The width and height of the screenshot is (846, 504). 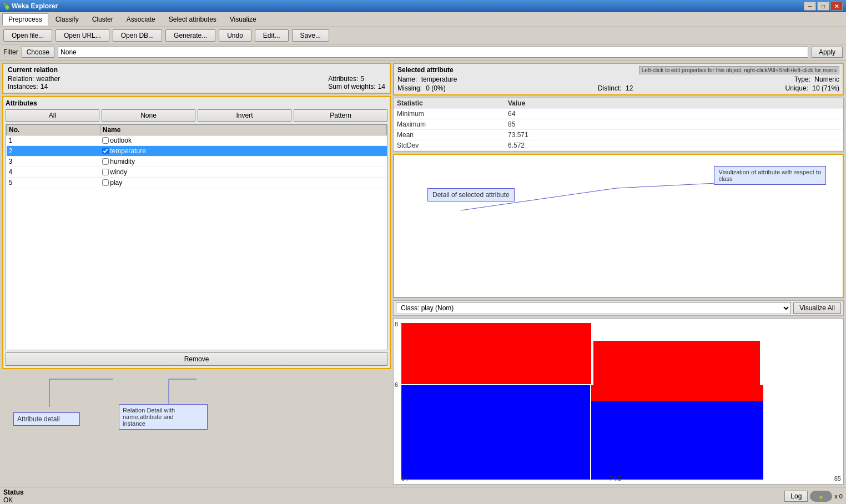 What do you see at coordinates (197, 141) in the screenshot?
I see `table-row: 1 outlook` at bounding box center [197, 141].